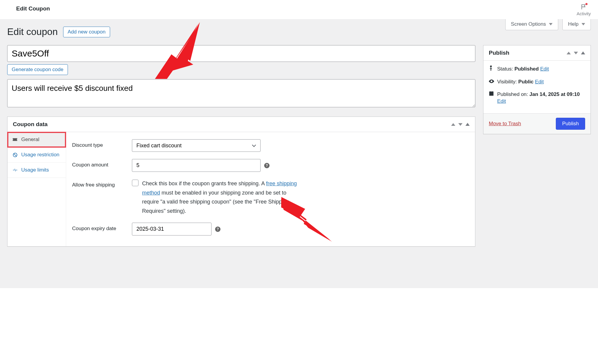  Describe the element at coordinates (241, 53) in the screenshot. I see `coupon-title-input` at that location.